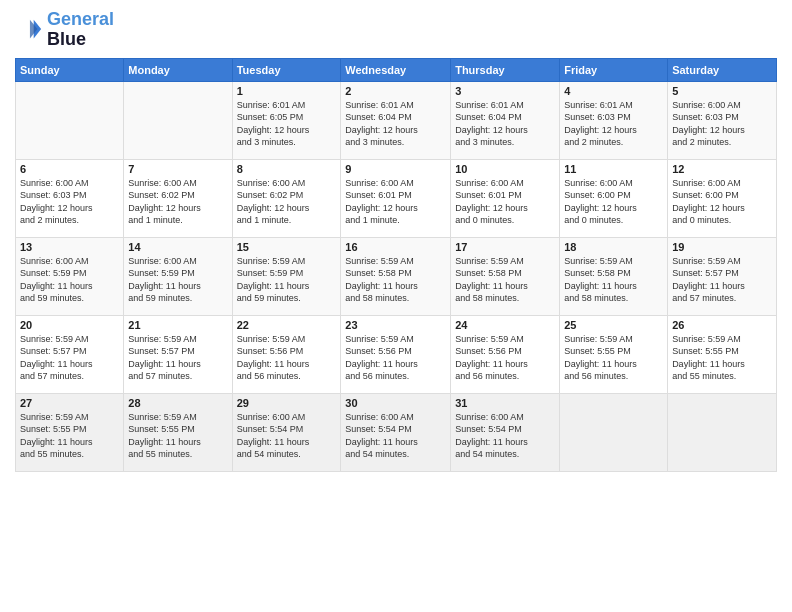  Describe the element at coordinates (29, 30) in the screenshot. I see `logo-icon` at that location.